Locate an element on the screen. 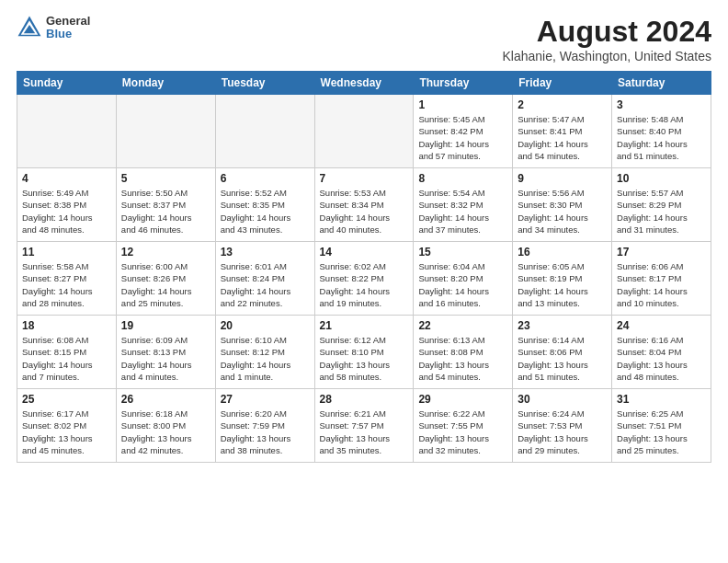 This screenshot has width=728, height=563. calendar-cell: 17Sunrise: 6:06 AM Sunset: 8:17 PM Dayli… is located at coordinates (662, 279).